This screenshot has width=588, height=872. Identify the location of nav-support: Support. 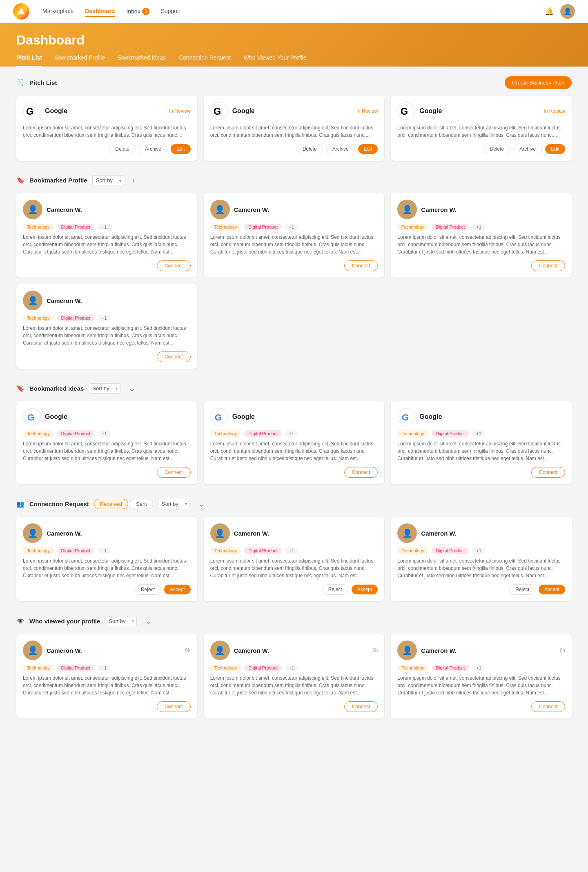
(171, 11).